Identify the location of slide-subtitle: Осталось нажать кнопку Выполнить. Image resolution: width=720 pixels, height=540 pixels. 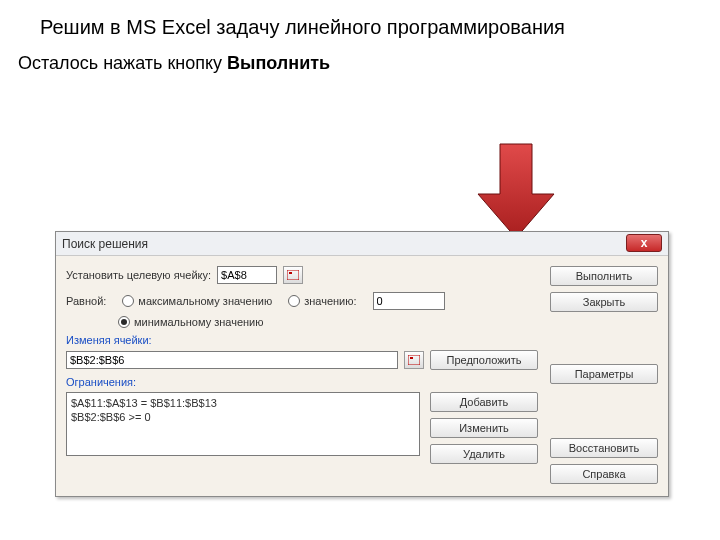
(360, 64).